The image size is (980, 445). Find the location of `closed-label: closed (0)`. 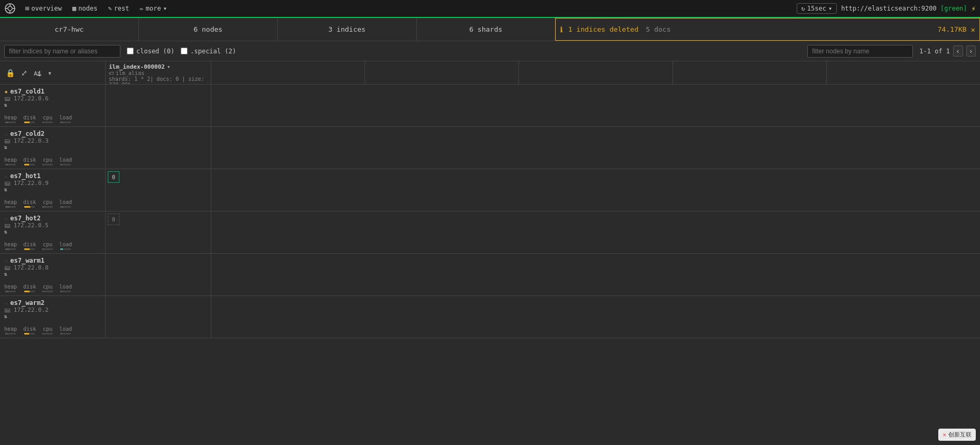

closed-label: closed (0) is located at coordinates (155, 51).